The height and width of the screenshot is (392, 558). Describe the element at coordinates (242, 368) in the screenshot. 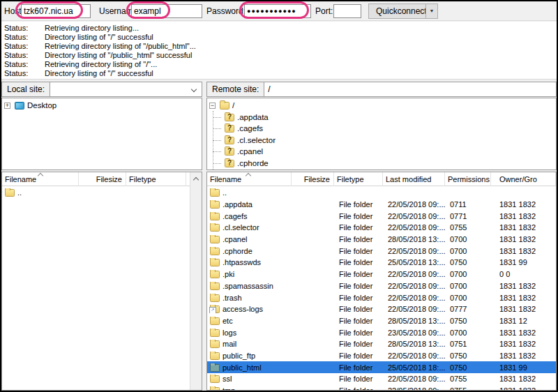

I see `file-name: public_html` at that location.